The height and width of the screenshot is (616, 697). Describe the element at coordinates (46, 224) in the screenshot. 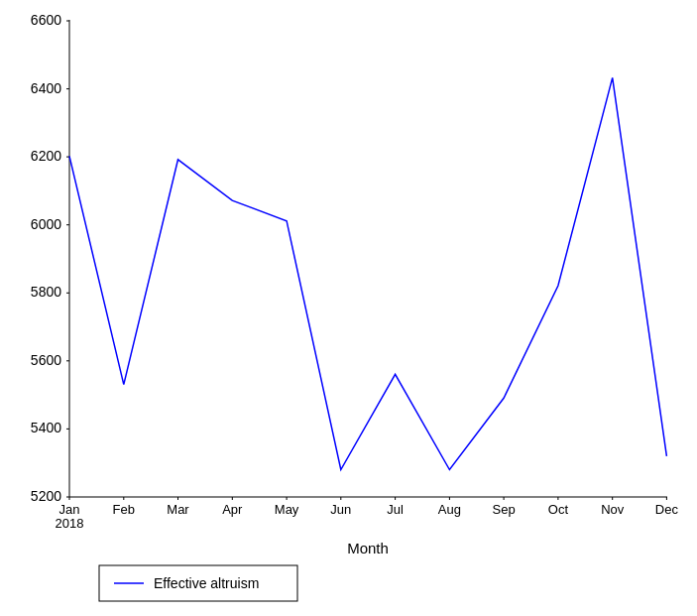

I see `y-tick-6000: 6000` at that location.